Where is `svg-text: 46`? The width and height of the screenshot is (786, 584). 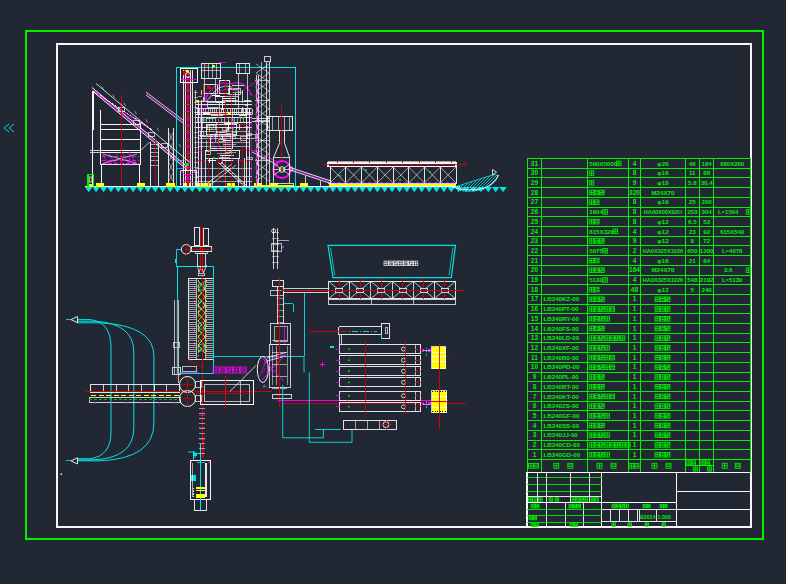
svg-text: 46 is located at coordinates (692, 164).